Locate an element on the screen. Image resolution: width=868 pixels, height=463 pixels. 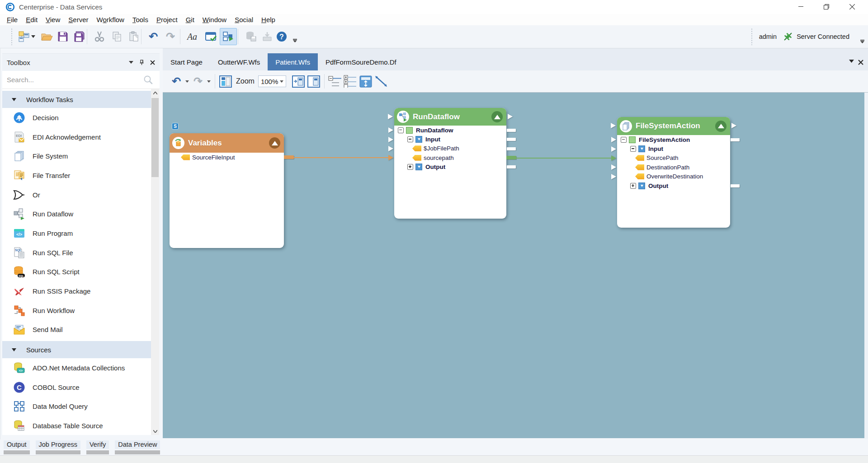
menu-help: Help is located at coordinates (269, 20).